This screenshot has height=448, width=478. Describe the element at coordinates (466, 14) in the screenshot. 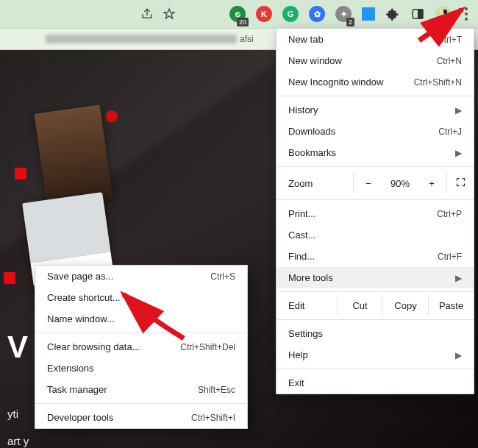

I see `chrome-menu-button` at that location.